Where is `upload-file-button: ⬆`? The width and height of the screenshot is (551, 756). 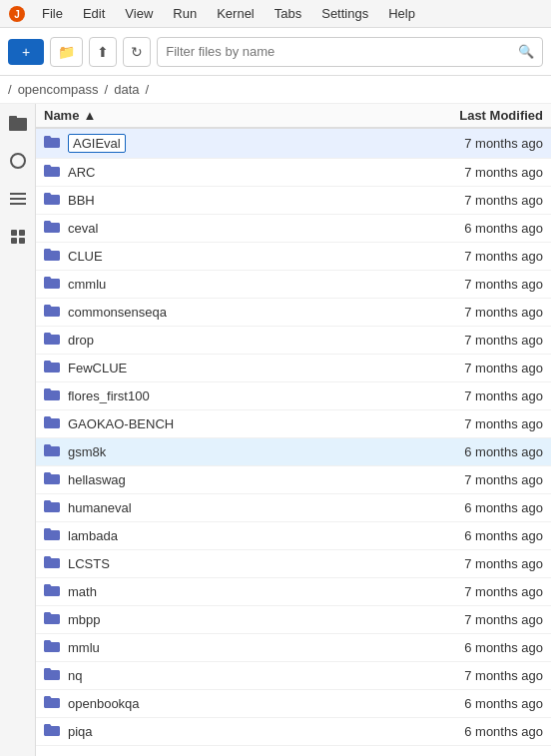 upload-file-button: ⬆ is located at coordinates (103, 52).